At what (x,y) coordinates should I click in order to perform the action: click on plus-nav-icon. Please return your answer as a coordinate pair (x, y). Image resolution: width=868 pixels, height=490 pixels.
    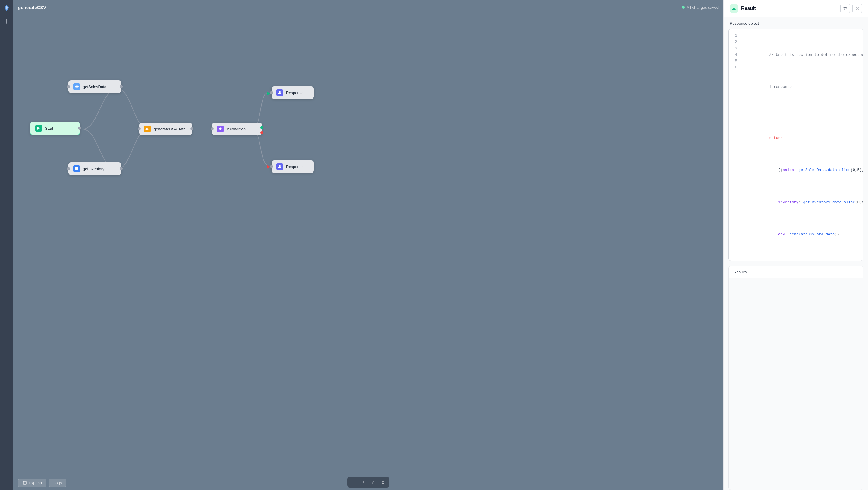
    Looking at the image, I should click on (7, 22).